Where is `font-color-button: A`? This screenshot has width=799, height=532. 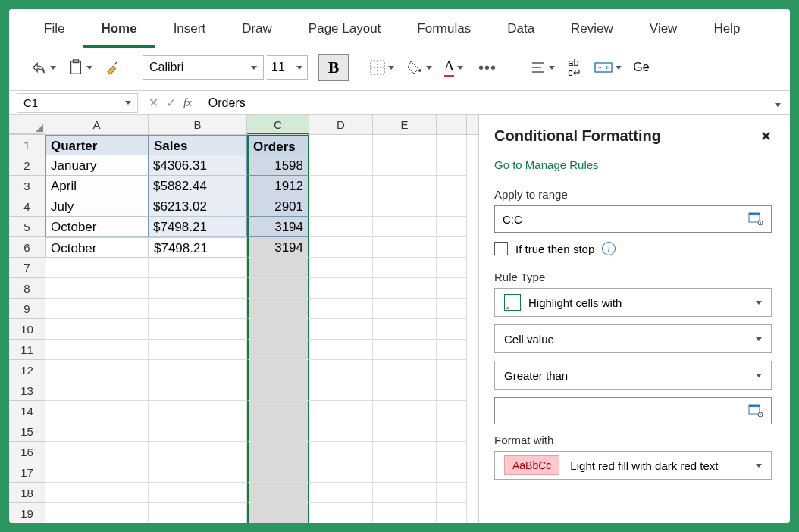
font-color-button: A is located at coordinates (453, 67).